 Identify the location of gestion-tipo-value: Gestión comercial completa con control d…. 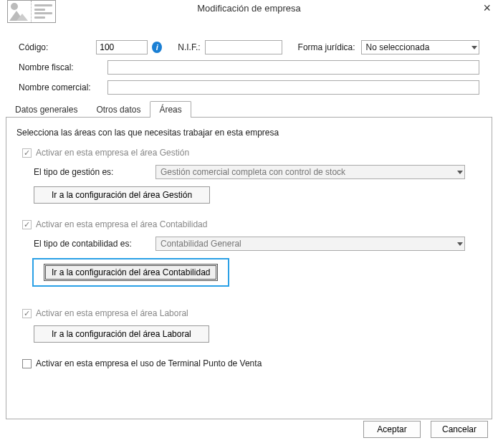
(253, 172).